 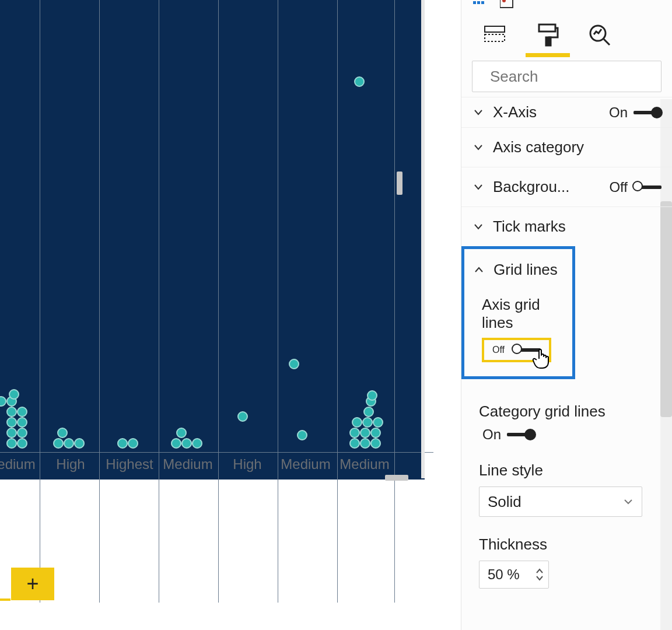 I want to click on tab-fields, so click(x=495, y=35).